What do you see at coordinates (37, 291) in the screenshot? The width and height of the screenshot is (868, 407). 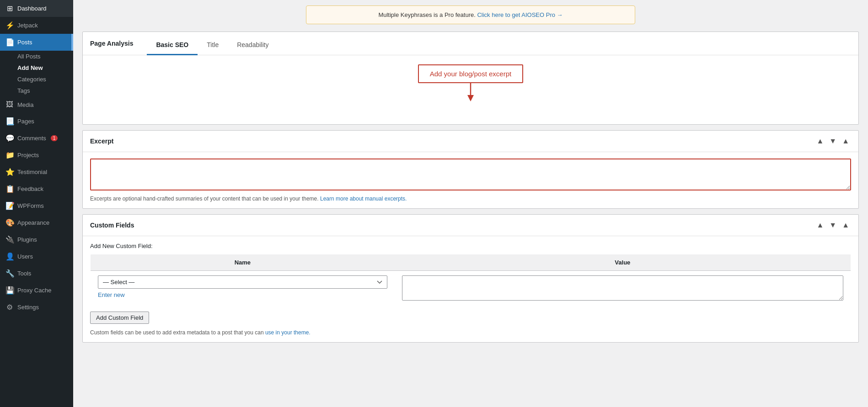 I see `sidebar-item-proxy-cache: 💾 Proxy Cache` at bounding box center [37, 291].